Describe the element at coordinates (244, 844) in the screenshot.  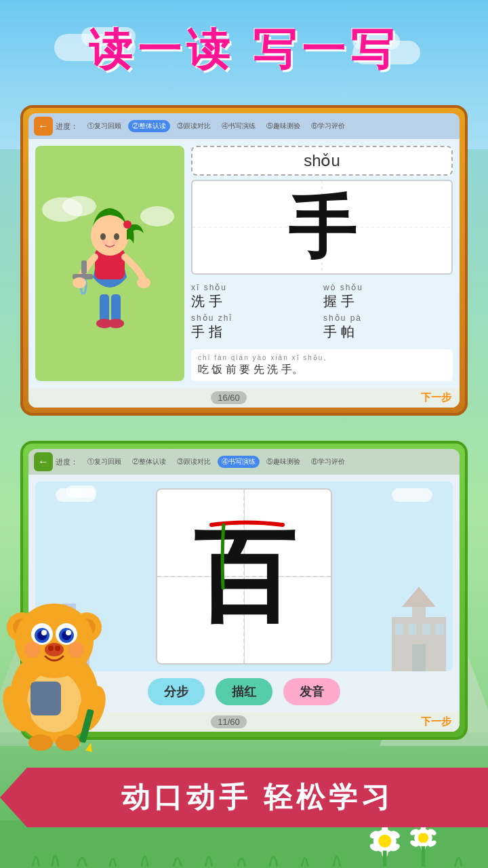
I see `flowers-svg` at that location.